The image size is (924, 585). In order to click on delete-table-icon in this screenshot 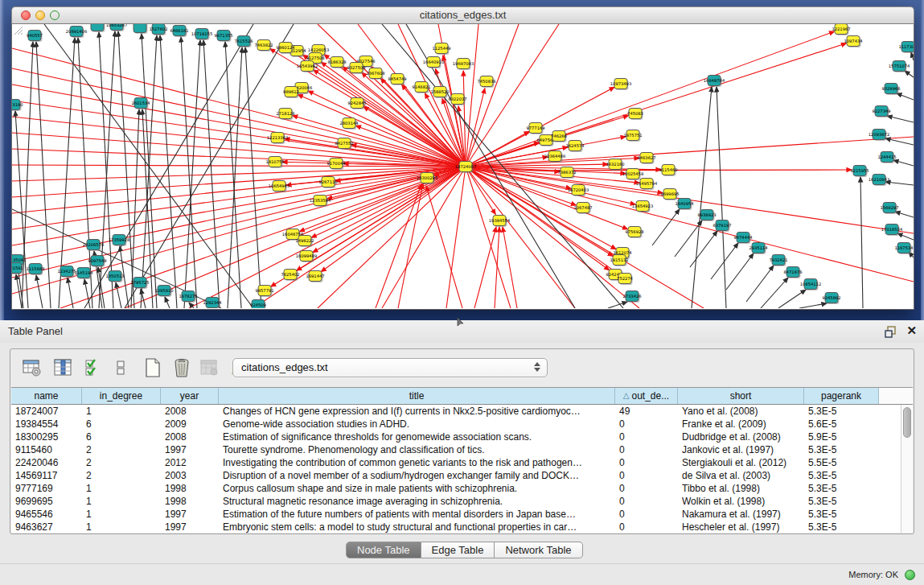, I will do `click(209, 368)`.